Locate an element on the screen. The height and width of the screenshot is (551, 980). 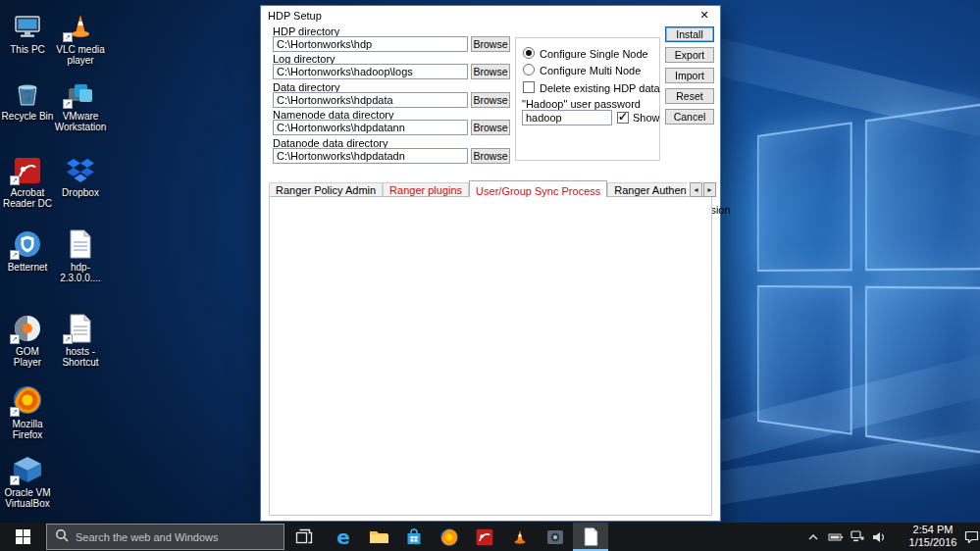
document-icon is located at coordinates (591, 537).